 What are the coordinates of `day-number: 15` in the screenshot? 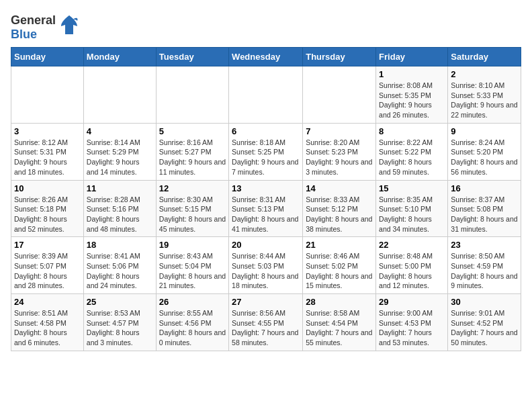 It's located at (412, 188).